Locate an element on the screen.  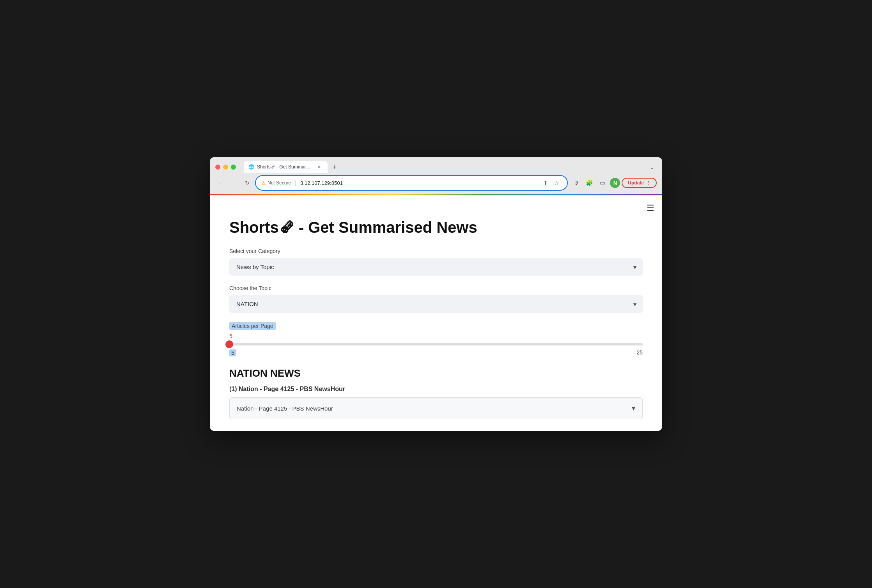
slider-max-label: 25 is located at coordinates (640, 353).